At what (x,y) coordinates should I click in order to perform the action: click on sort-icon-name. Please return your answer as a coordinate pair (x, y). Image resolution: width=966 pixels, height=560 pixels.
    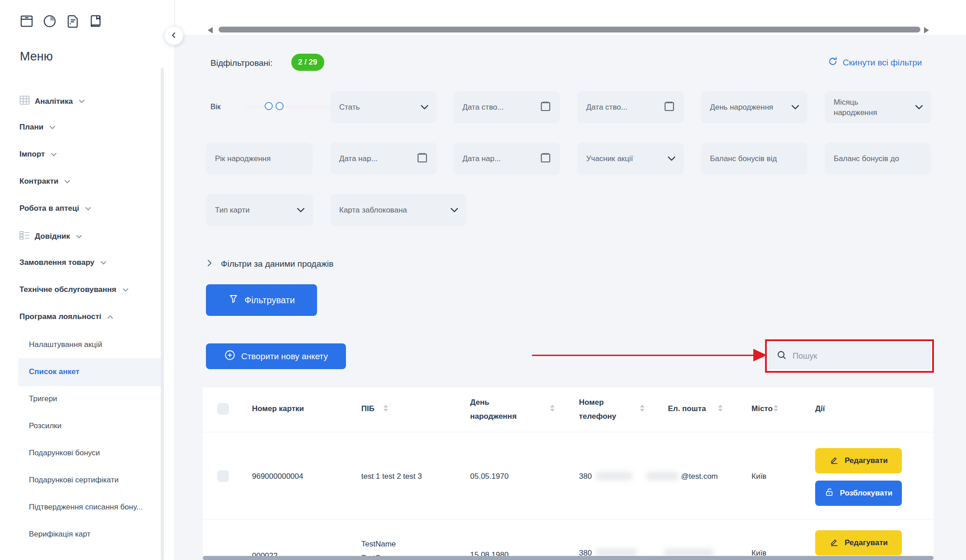
    Looking at the image, I should click on (386, 408).